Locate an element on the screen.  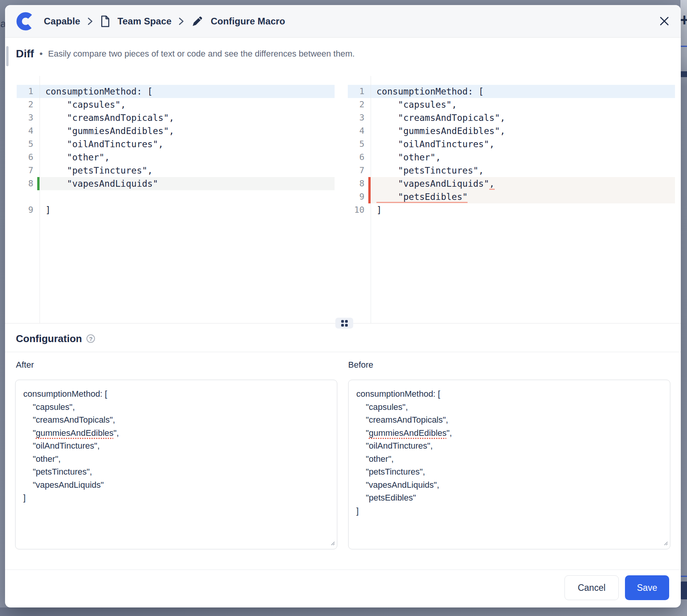
after-textarea: consumptionMethod: [ "capsules", "creams… is located at coordinates (176, 465).